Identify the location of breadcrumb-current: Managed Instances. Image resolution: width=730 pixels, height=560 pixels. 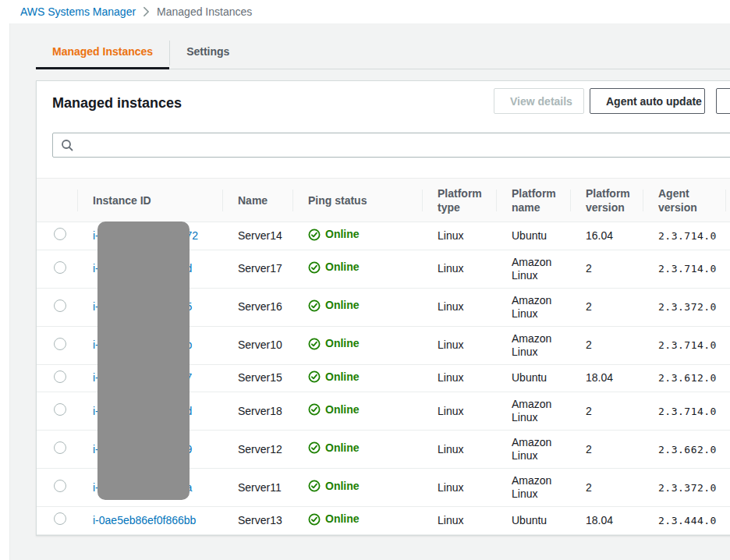
(204, 12).